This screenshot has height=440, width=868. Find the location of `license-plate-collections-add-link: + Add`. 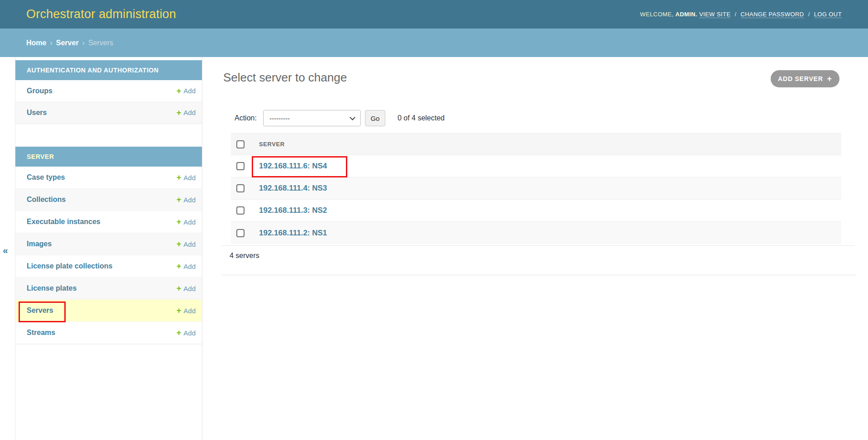

license-plate-collections-add-link: + Add is located at coordinates (186, 266).